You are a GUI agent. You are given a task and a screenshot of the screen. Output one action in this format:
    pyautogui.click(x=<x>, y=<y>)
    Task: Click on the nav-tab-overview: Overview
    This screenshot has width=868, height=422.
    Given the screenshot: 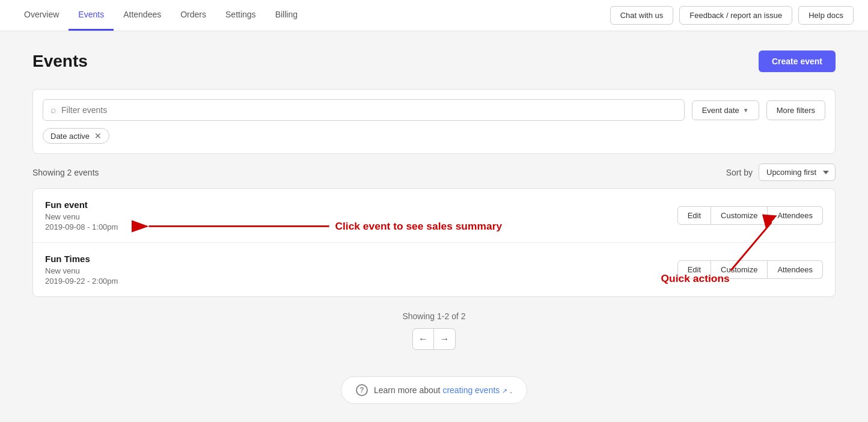 What is the action you would take?
    pyautogui.click(x=41, y=16)
    